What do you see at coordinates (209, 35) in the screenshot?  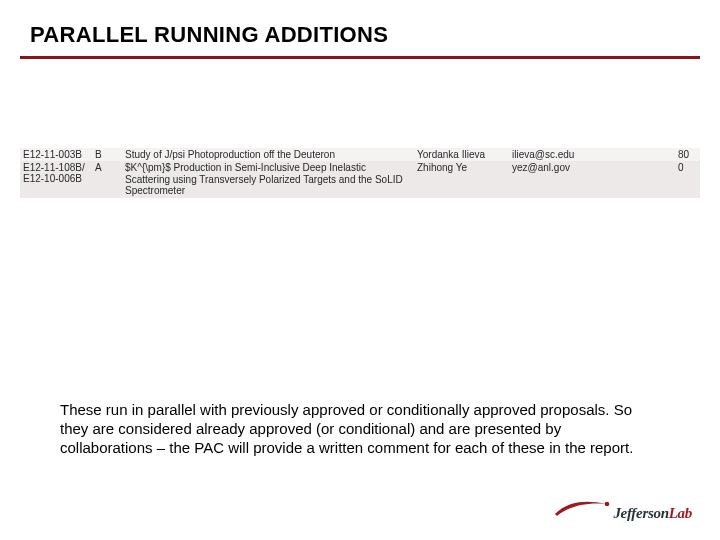 I see `page-title: PARALLEL RUNNING ADDITIONS` at bounding box center [209, 35].